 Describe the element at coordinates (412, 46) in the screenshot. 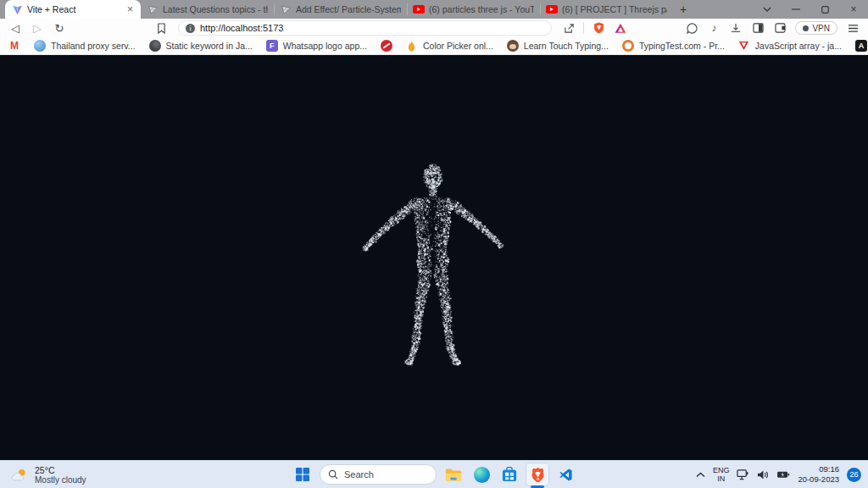

I see `flame-icon` at that location.